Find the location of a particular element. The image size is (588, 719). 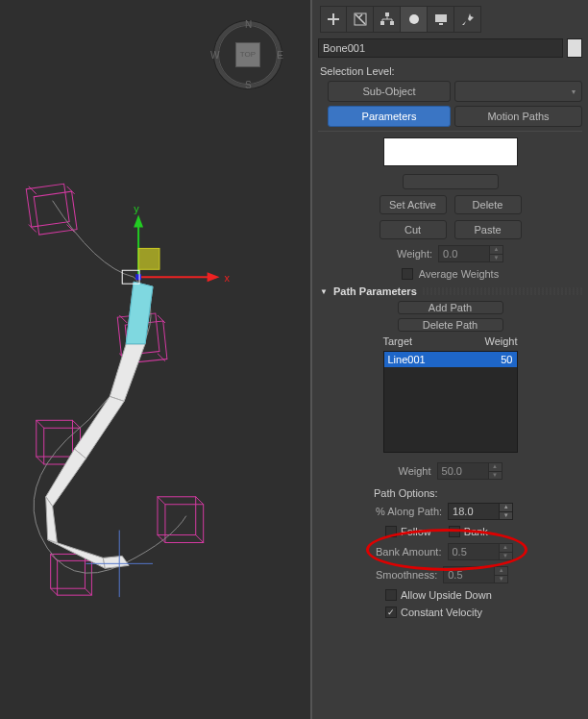

target-col-header: Target is located at coordinates (434, 341).